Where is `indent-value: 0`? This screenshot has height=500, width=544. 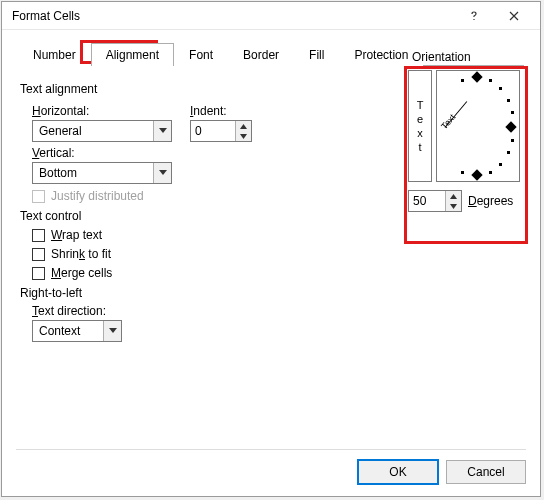 indent-value: 0 is located at coordinates (213, 131).